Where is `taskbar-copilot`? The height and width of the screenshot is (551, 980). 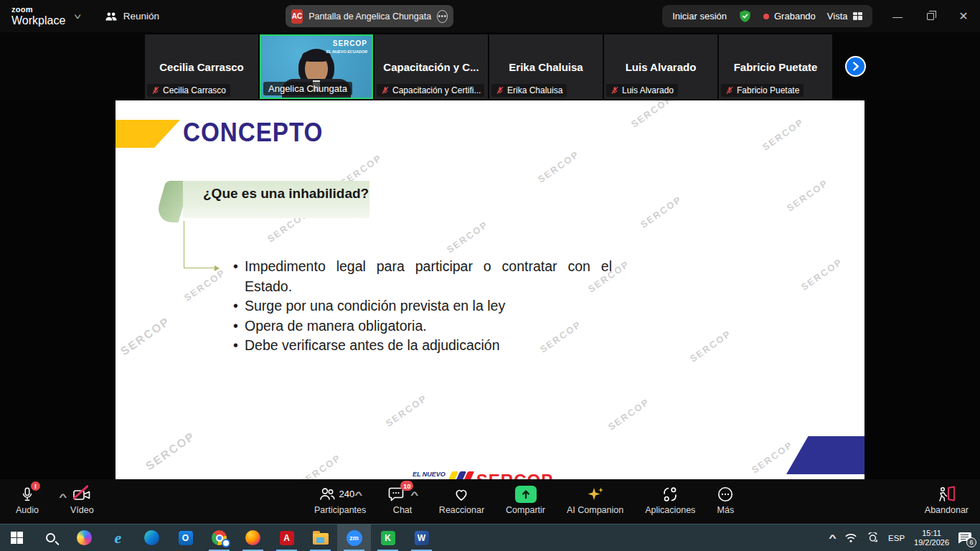 taskbar-copilot is located at coordinates (85, 538).